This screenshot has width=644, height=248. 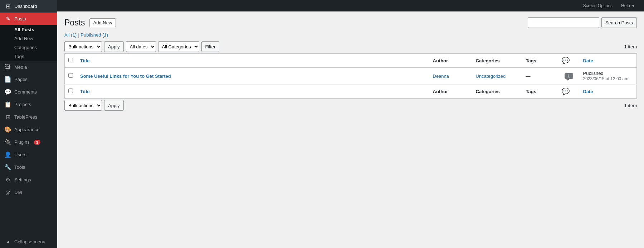 What do you see at coordinates (8, 92) in the screenshot?
I see `comments-icon: 💬` at bounding box center [8, 92].